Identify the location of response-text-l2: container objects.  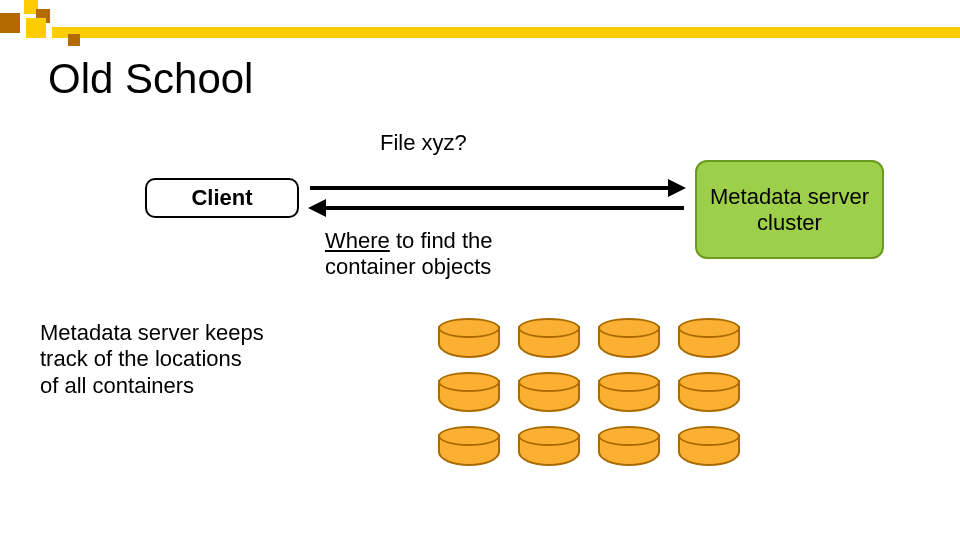
(408, 266).